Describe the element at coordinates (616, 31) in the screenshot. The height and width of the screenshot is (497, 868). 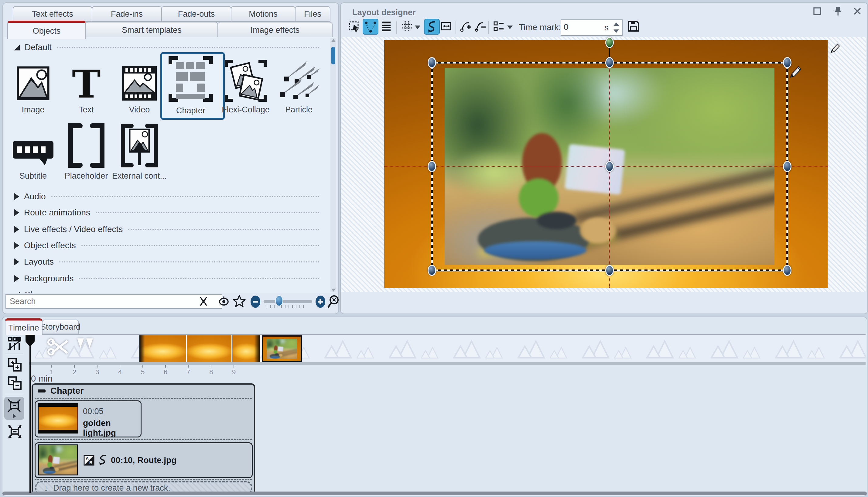
I see `spinner-down` at that location.